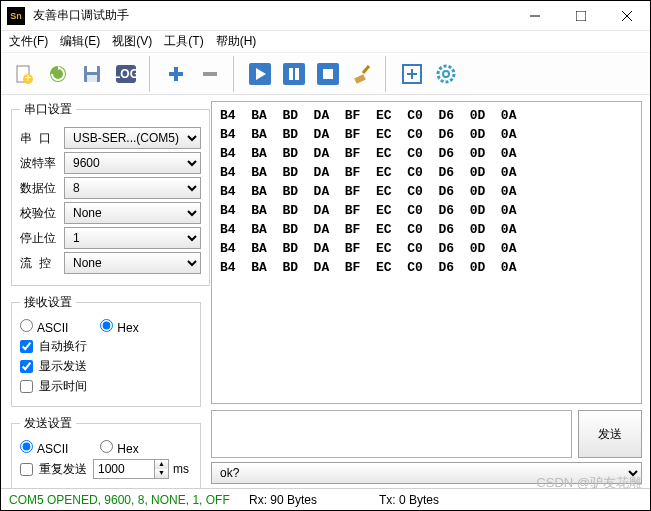 The height and width of the screenshot is (511, 651). Describe the element at coordinates (44, 448) in the screenshot. I see `send-ascii-radio: ASCII` at that location.